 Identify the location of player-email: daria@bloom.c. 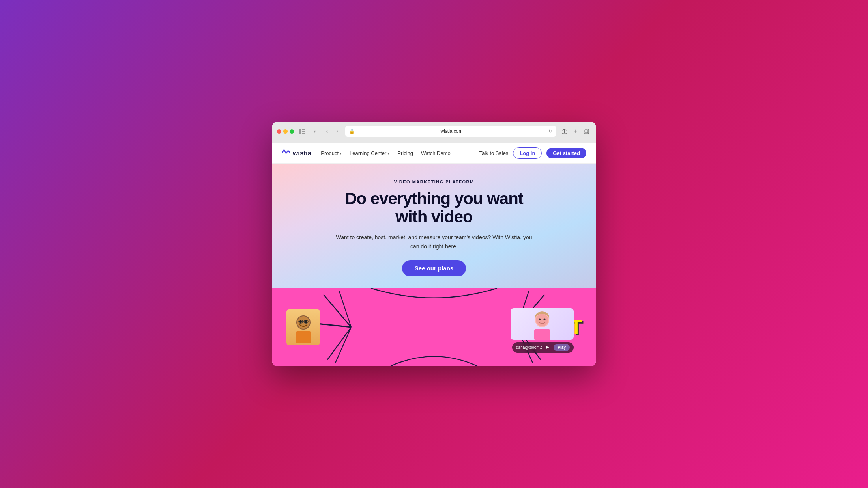
(529, 348).